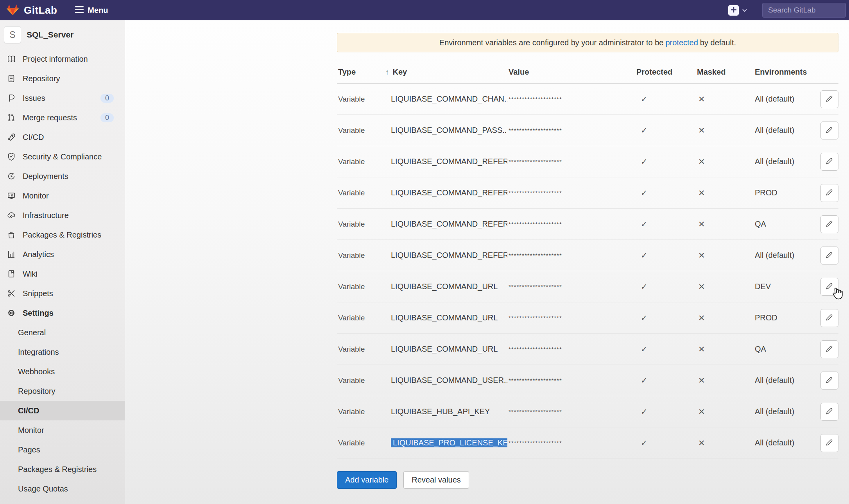 This screenshot has height=504, width=849. I want to click on project-name: SQL_Server, so click(50, 35).